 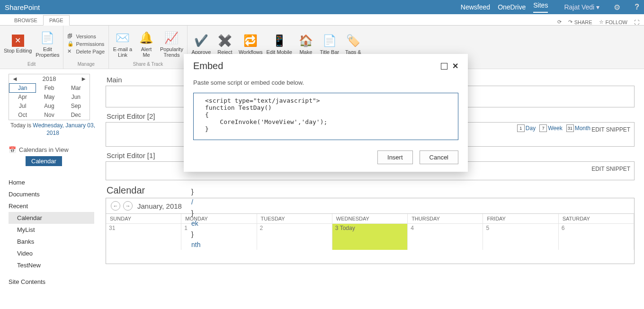 What do you see at coordinates (225, 44) in the screenshot?
I see `reject-button: ✖️Reject` at bounding box center [225, 44].